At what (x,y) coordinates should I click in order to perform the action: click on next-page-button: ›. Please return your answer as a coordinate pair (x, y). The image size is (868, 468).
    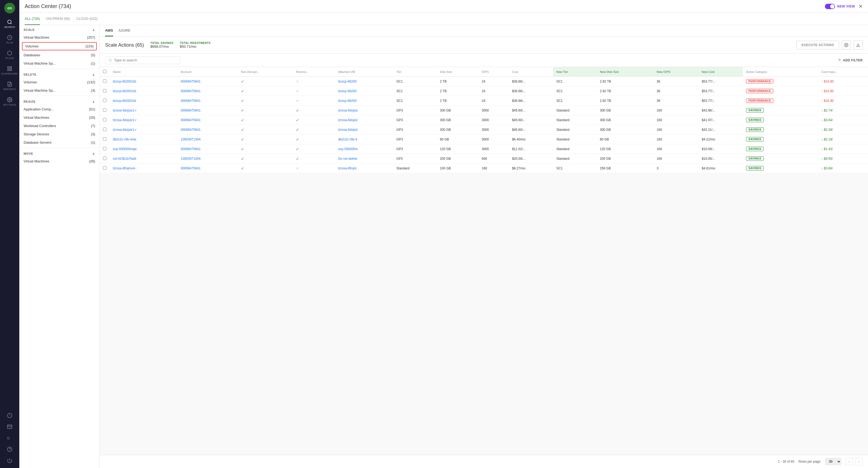
    Looking at the image, I should click on (859, 462).